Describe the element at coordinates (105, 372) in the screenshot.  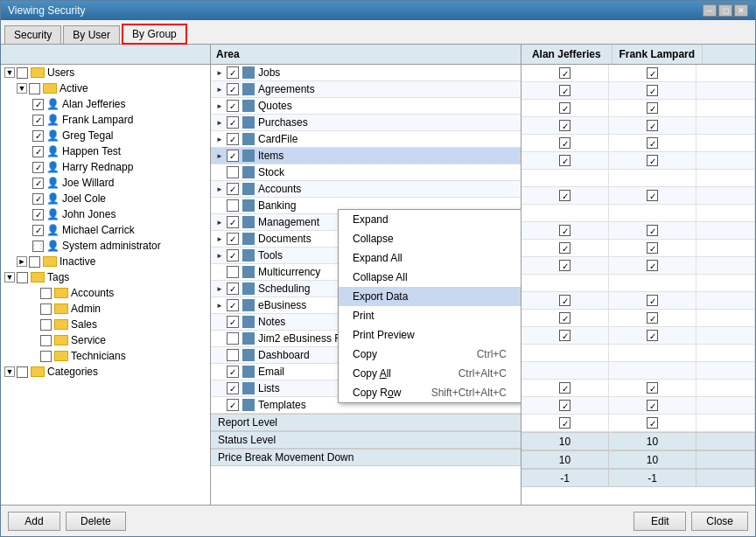
I see `tree-item-categories: ▼ Categories` at that location.